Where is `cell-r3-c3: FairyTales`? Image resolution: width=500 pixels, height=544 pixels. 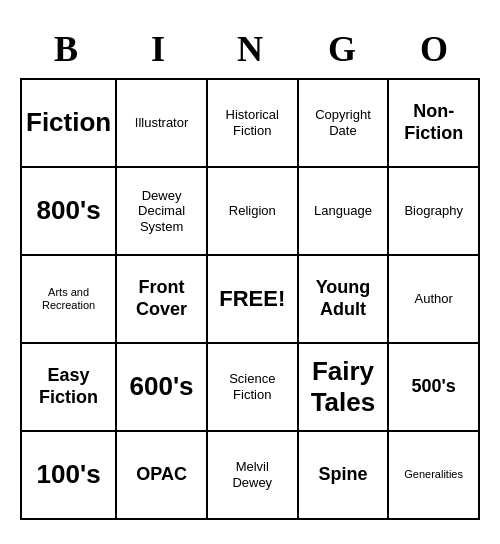
cell-r3-c3: FairyTales is located at coordinates (344, 388).